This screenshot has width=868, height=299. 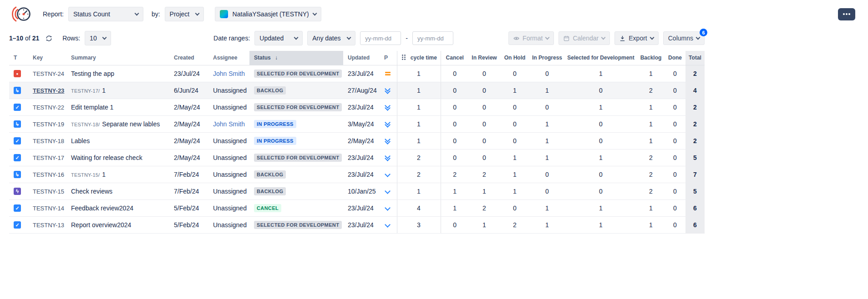 I want to click on issue-key-link: TESTNY-23, so click(x=48, y=91).